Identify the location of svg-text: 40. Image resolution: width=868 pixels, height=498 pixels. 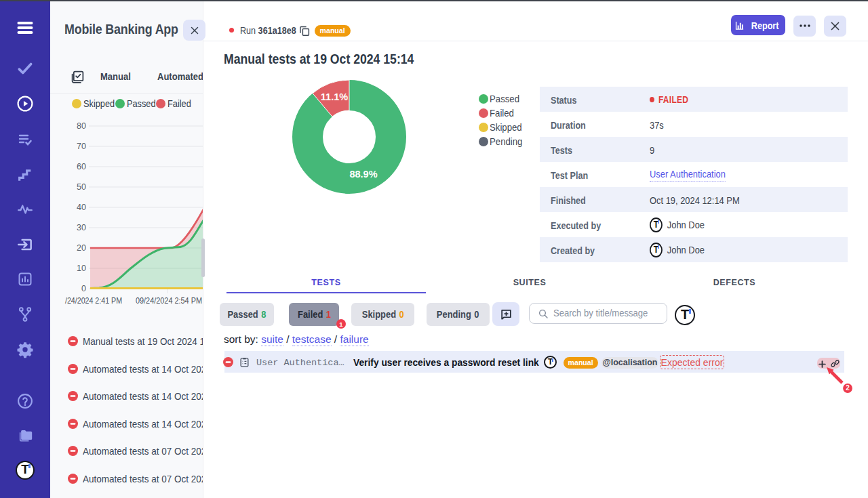
(81, 207).